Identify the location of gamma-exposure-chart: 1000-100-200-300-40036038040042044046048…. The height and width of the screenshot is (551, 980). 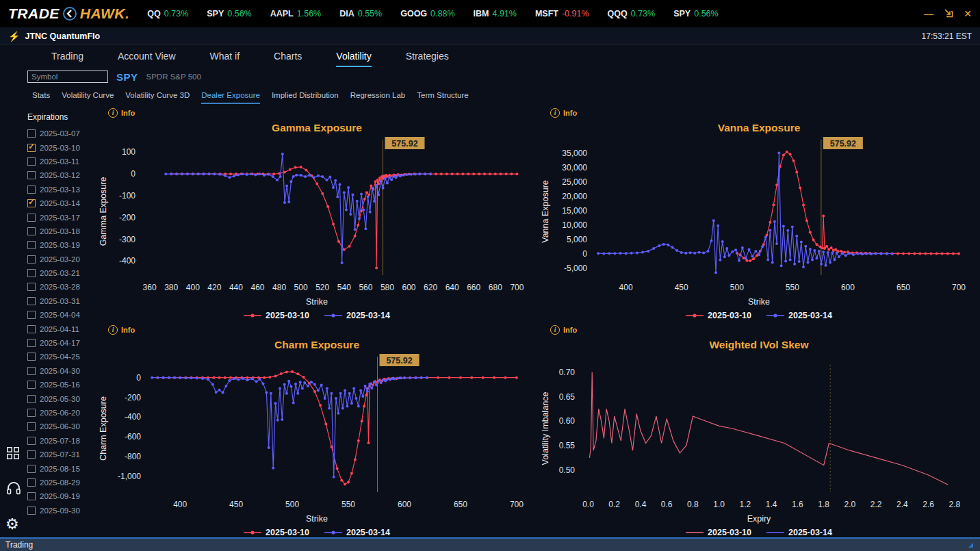
(318, 217).